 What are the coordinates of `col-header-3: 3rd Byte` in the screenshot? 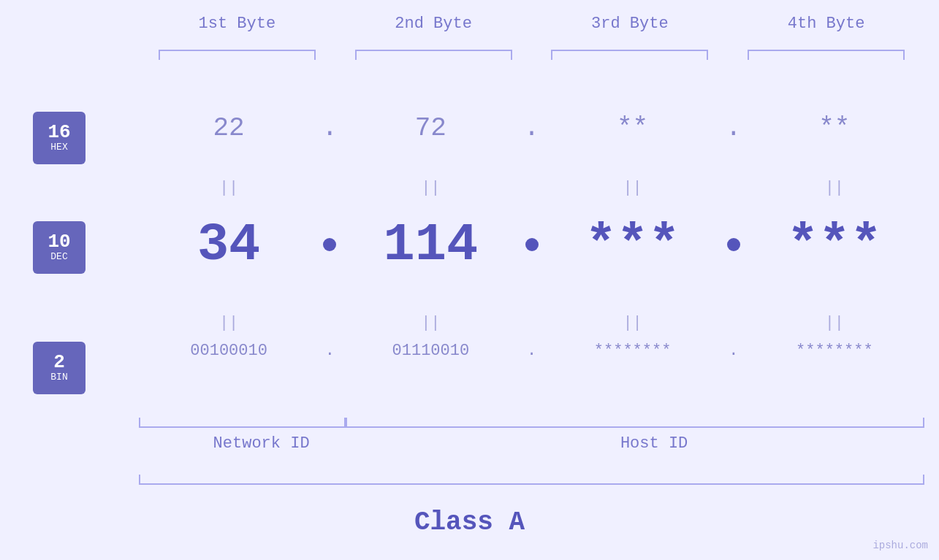 It's located at (630, 23).